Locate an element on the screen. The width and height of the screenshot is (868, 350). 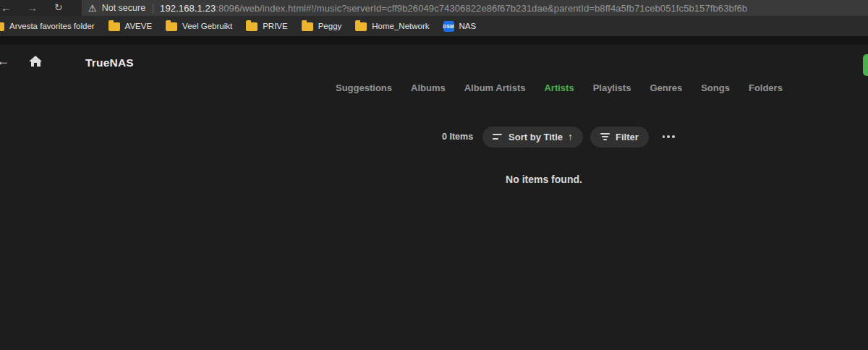
bookmark-veel-gebruikt: Veel Gebruikt is located at coordinates (199, 26).